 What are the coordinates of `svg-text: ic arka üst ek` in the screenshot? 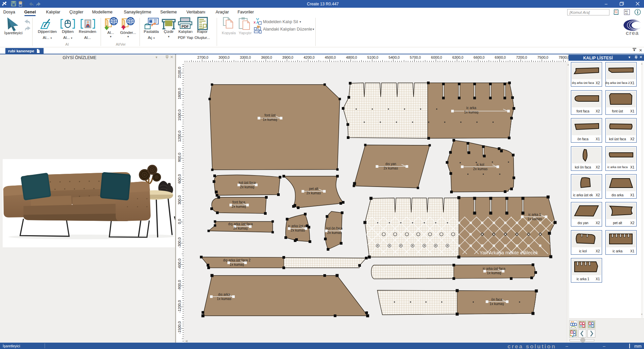 It's located at (298, 226).